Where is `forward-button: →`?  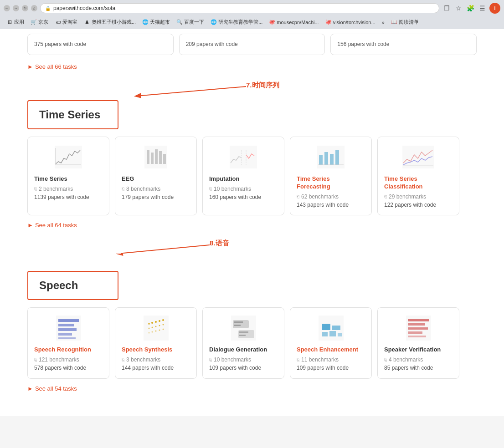 forward-button: → is located at coordinates (16, 8).